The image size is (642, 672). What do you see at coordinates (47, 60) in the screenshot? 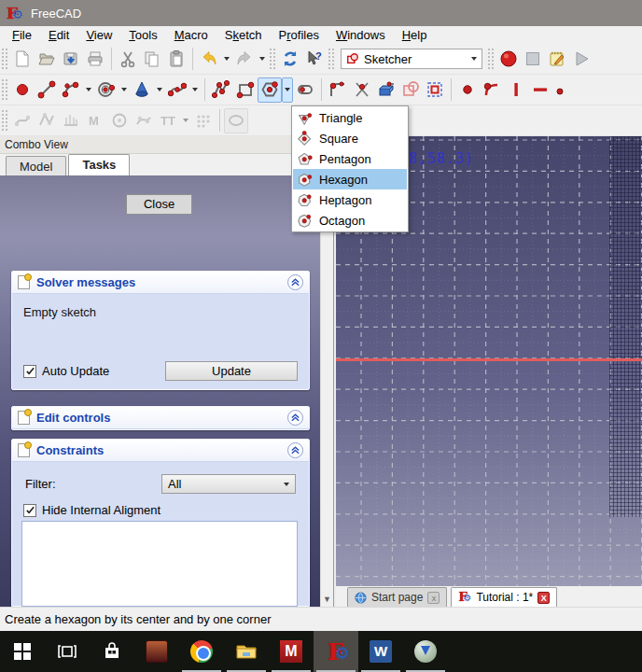
I see `open-file-button` at bounding box center [47, 60].